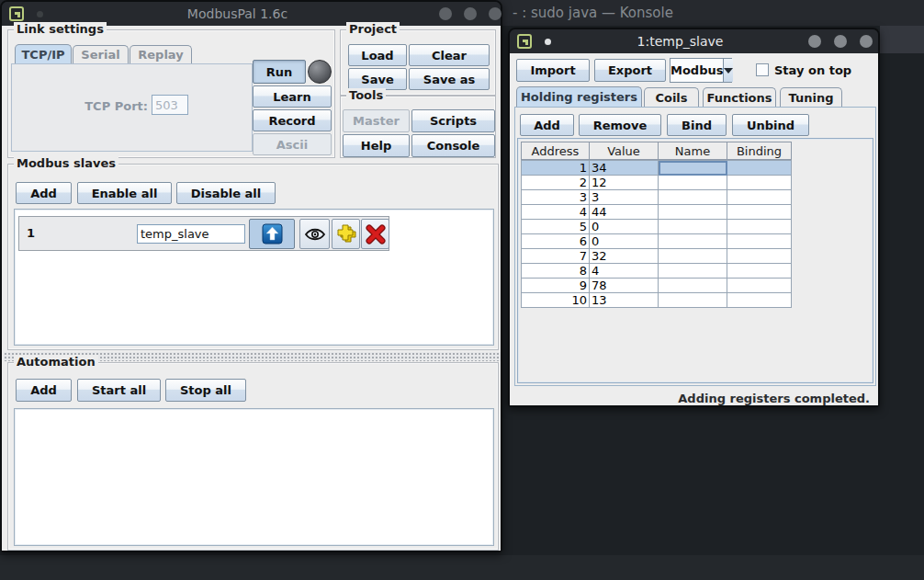 This screenshot has height=580, width=924. Describe the element at coordinates (556, 198) in the screenshot. I see `cell-addr: 3` at that location.